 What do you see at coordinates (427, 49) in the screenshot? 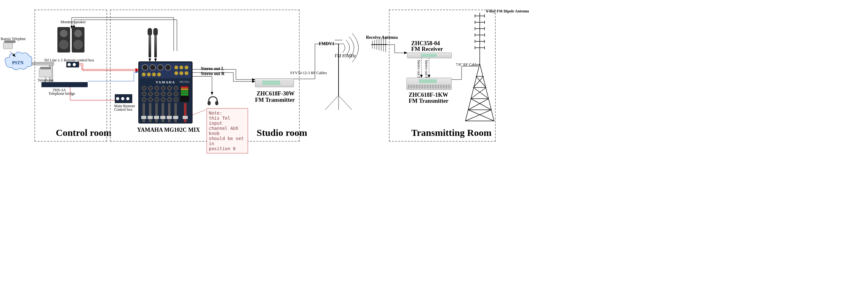
I see `receiver-label-2: FM Receiver` at bounding box center [427, 49].